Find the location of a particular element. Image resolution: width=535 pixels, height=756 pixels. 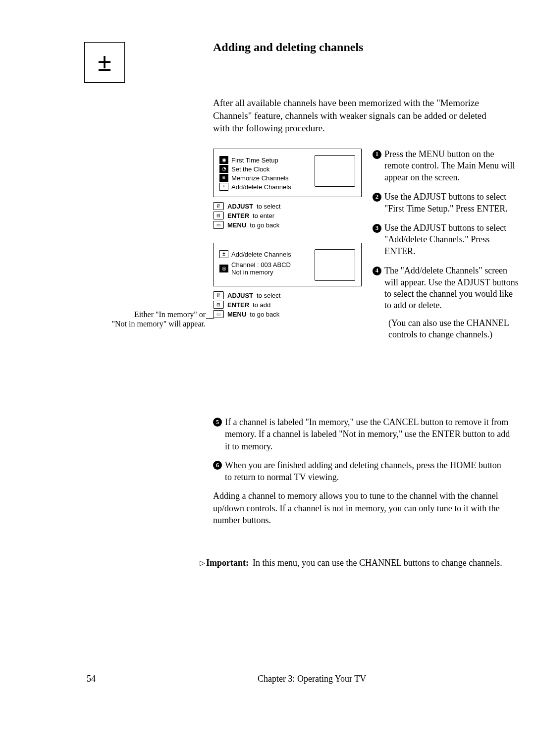

memory-state-line: Not in memory is located at coordinates (253, 272).